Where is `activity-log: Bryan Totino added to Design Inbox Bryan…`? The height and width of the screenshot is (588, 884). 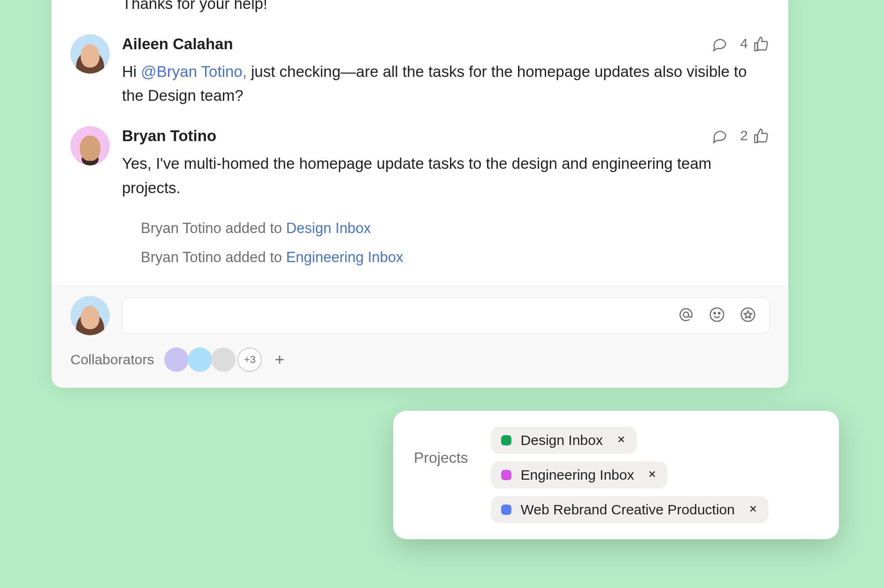 activity-log: Bryan Totino added to Design Inbox Bryan… is located at coordinates (420, 243).